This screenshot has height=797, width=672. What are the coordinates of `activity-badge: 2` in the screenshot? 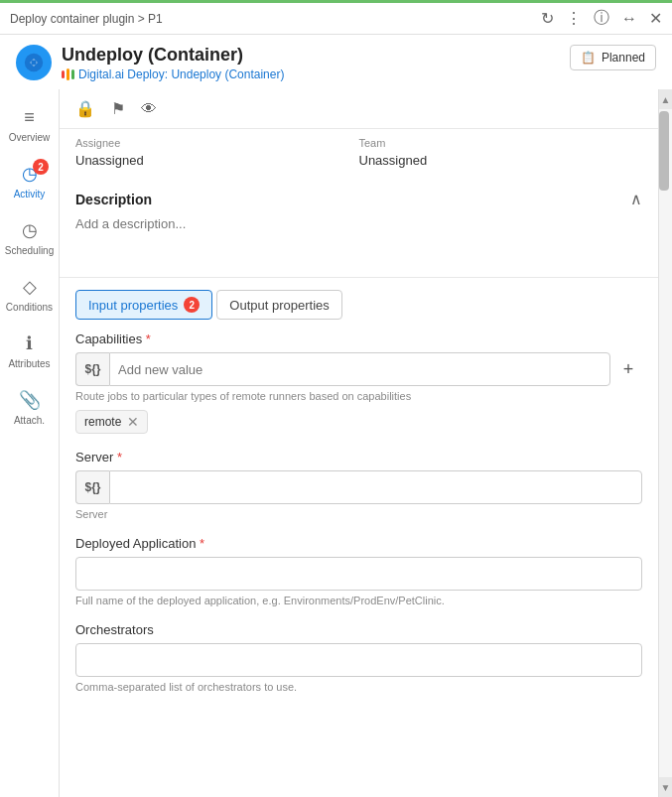 It's located at (41, 167).